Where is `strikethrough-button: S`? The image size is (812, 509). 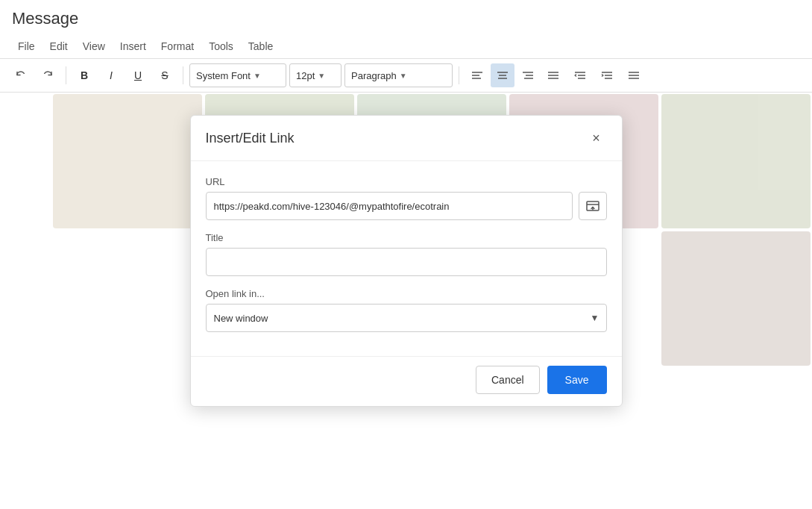 strikethrough-button: S is located at coordinates (165, 75).